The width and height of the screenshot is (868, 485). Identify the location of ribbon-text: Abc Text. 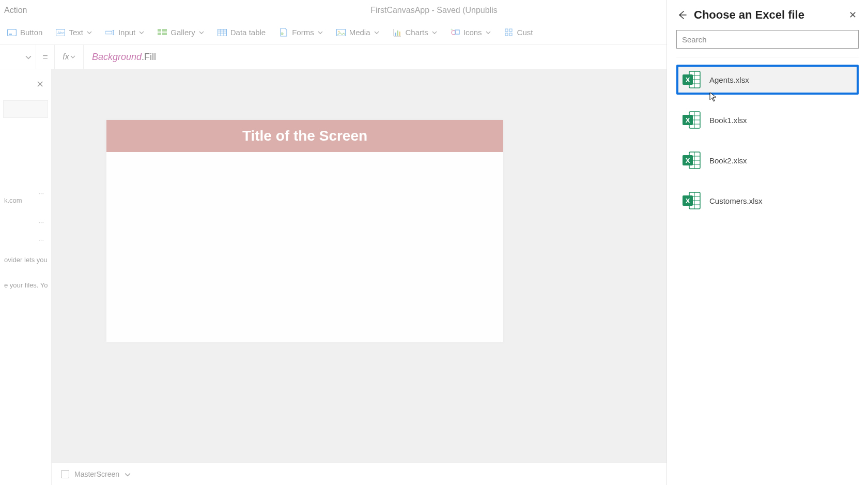
(74, 33).